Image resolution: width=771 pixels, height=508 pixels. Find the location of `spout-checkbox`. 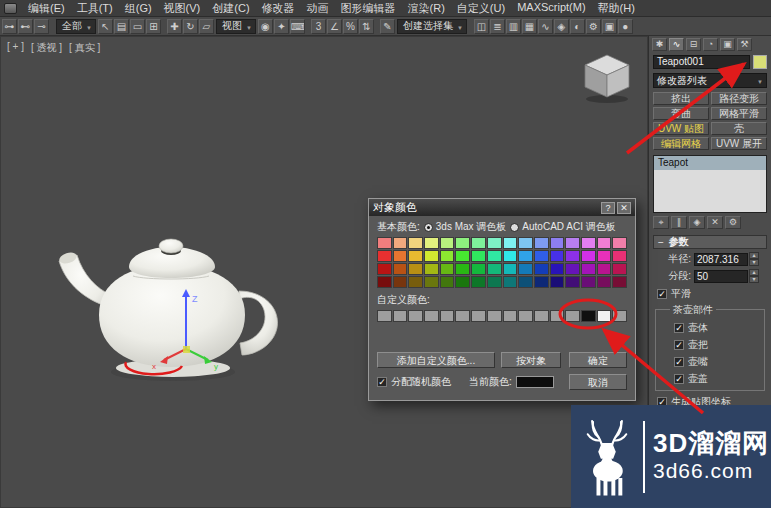

spout-checkbox is located at coordinates (679, 362).